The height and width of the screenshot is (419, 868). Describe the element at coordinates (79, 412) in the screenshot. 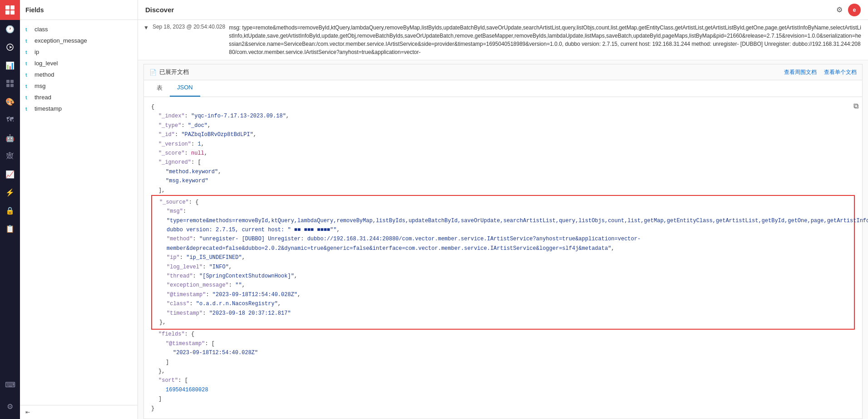

I see `collapse-sidebar: ⇤` at that location.